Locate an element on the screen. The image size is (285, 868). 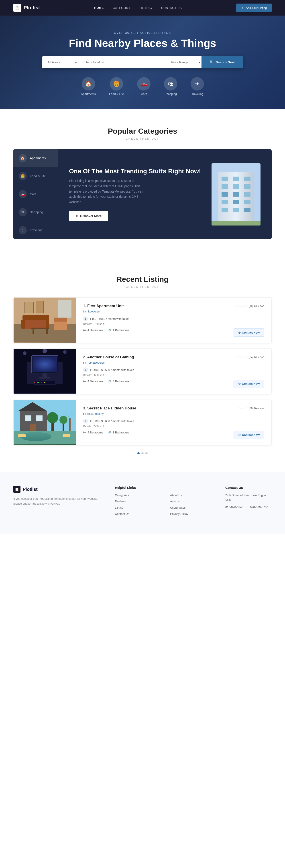
hero-subtitle: OVER 36,500+ ACTIVE LISTINGS is located at coordinates (142, 33).